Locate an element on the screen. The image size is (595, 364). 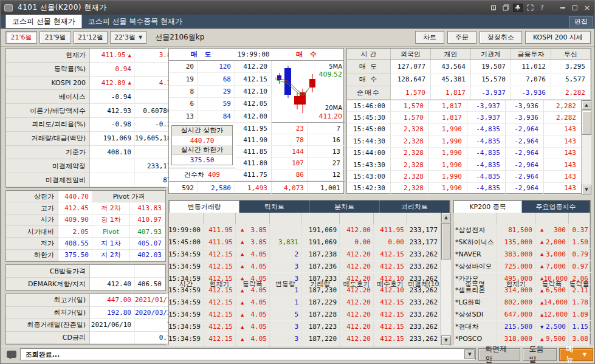
tick-row: 15:45:00411.95▲3.853,831191,0690.000.002… is located at coordinates (305, 242).